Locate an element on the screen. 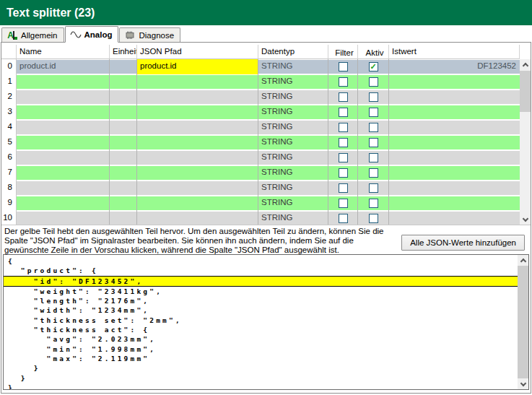 The width and height of the screenshot is (532, 395). table-row: 5 STRING is located at coordinates (261, 143).